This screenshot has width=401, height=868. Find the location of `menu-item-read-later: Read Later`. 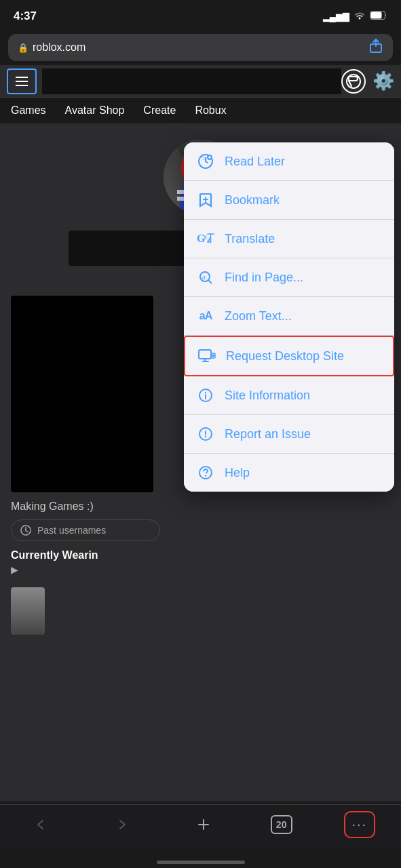

menu-item-read-later: Read Later is located at coordinates (289, 161).